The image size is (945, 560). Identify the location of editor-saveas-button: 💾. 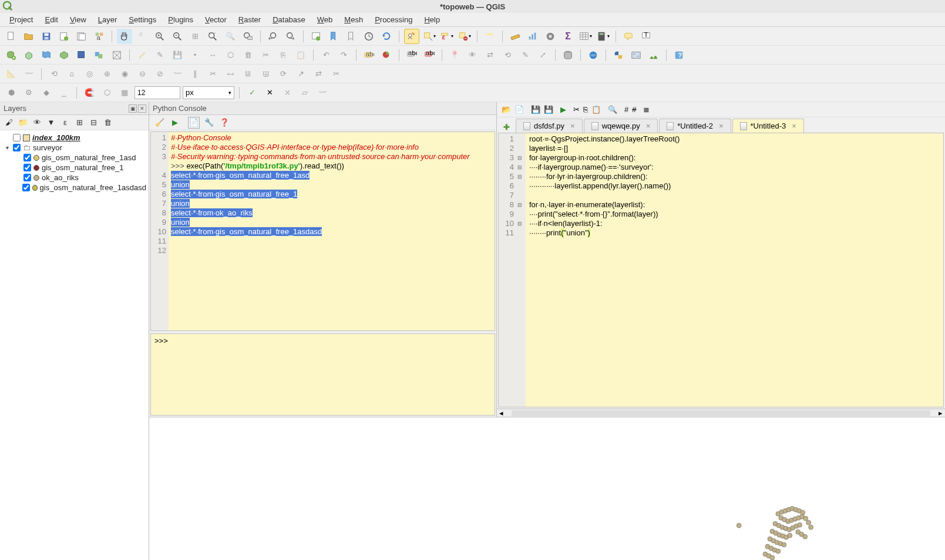
(549, 109).